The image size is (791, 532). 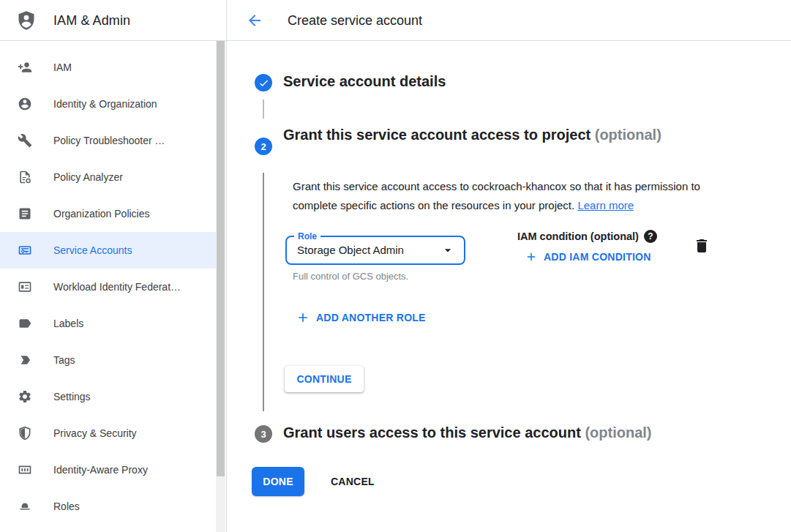 I want to click on sidebar-item-policy-troubleshooter: Policy Troubleshooter …, so click(x=108, y=141).